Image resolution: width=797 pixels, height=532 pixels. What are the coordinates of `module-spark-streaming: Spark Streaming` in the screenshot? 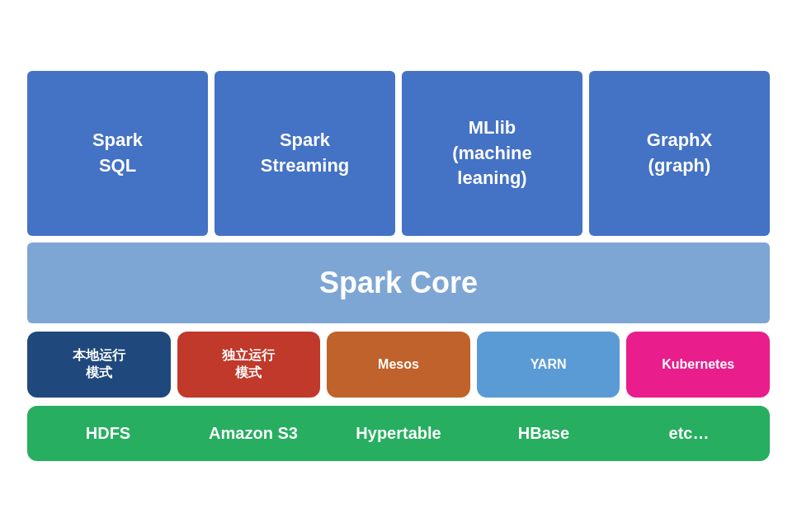 It's located at (305, 153).